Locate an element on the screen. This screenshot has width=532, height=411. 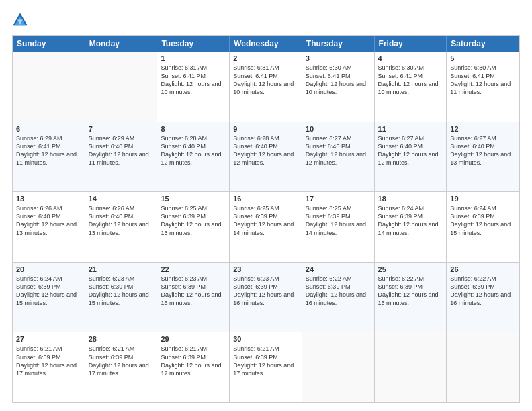
calendar-cell-r2-c6: 11Sunrise: 6:27 AM Sunset: 6:40 PM Dayli… is located at coordinates (411, 157).